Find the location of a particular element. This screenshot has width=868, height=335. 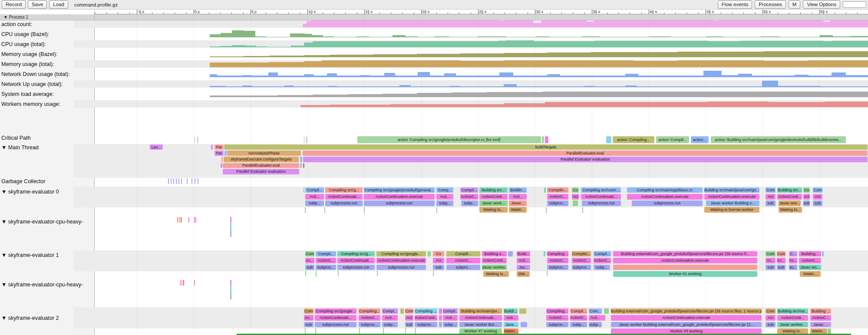

workers-mem-chart-segment is located at coordinates (797, 105).